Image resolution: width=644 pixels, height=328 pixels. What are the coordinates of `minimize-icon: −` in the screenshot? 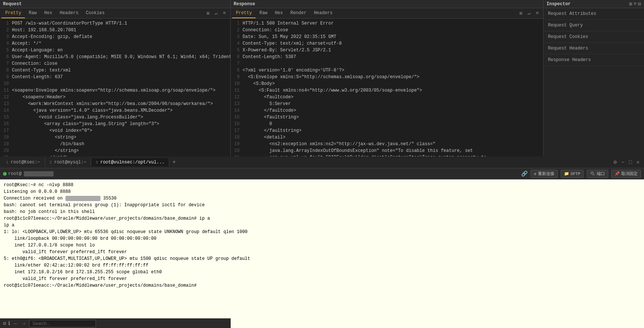 It's located at (623, 162).